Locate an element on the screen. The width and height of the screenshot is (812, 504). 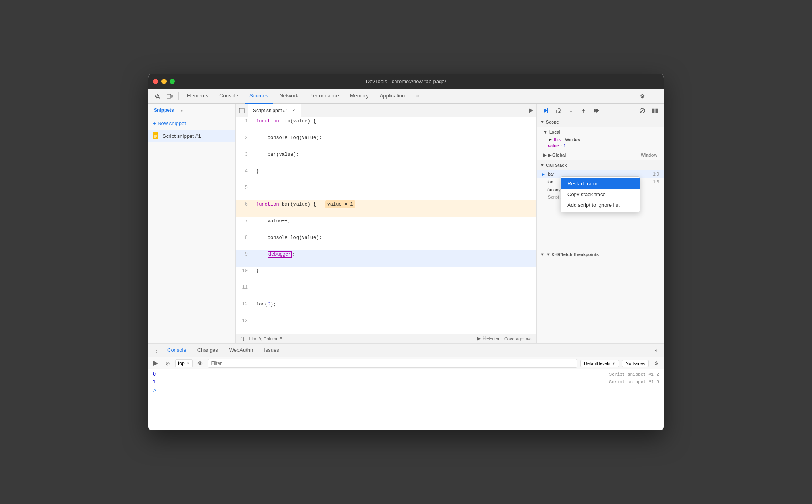
run-snippet-status: ⌘+Enter is located at coordinates (488, 338).